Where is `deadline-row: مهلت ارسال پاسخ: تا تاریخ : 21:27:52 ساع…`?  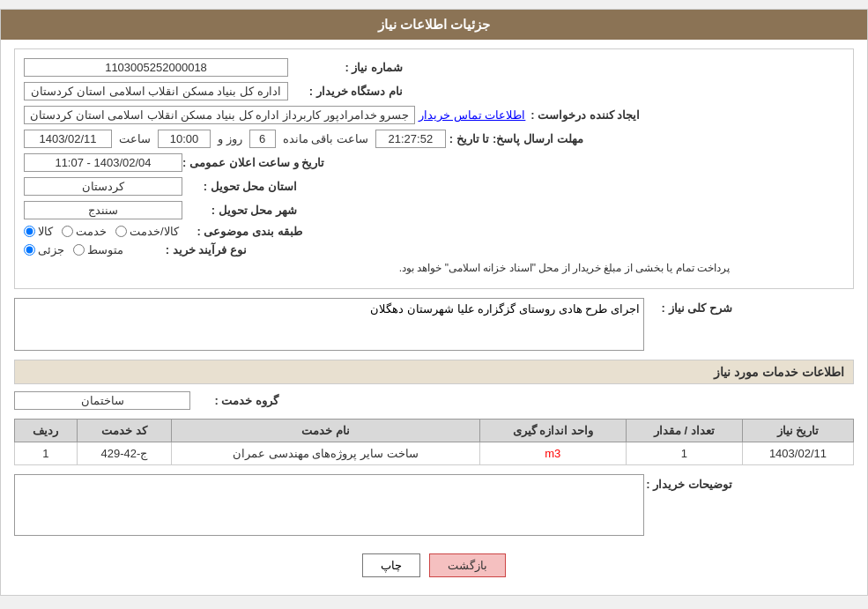 deadline-row: مهلت ارسال پاسخ: تا تاریخ : 21:27:52 ساع… is located at coordinates (434, 139).